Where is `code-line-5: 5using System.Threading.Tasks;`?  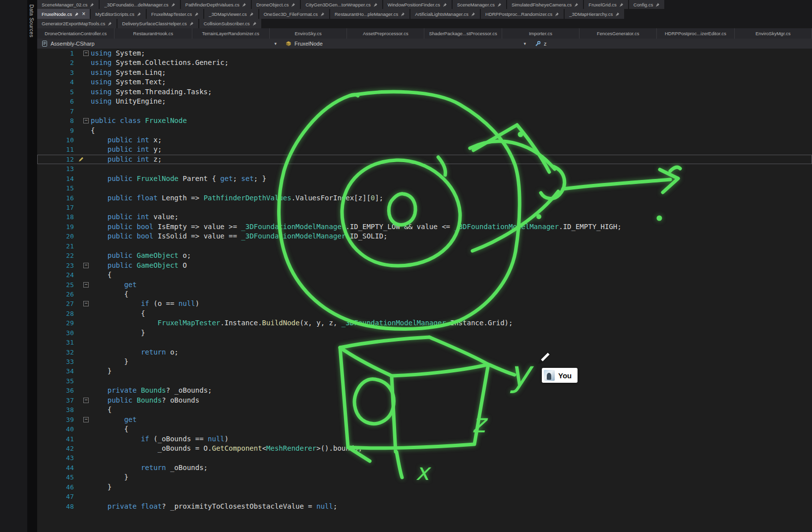 code-line-5: 5using System.Threading.Tasks; is located at coordinates (424, 92).